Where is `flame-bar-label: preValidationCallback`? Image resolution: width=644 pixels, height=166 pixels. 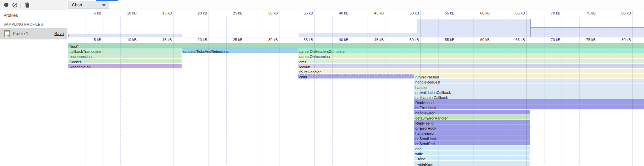 flame-bar-label: preValidationCallback is located at coordinates (432, 92).